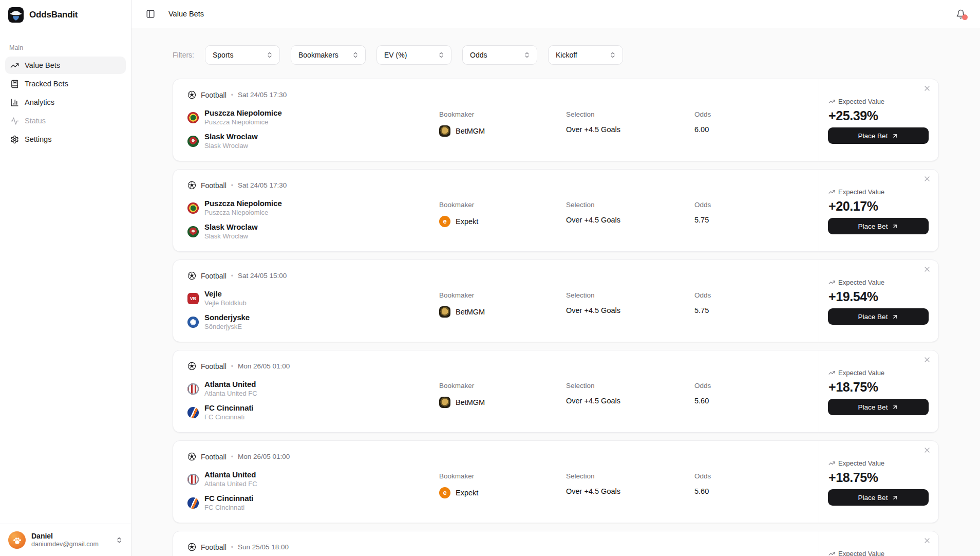 The height and width of the screenshot is (556, 980). What do you see at coordinates (14, 140) in the screenshot?
I see `gear-icon` at bounding box center [14, 140].